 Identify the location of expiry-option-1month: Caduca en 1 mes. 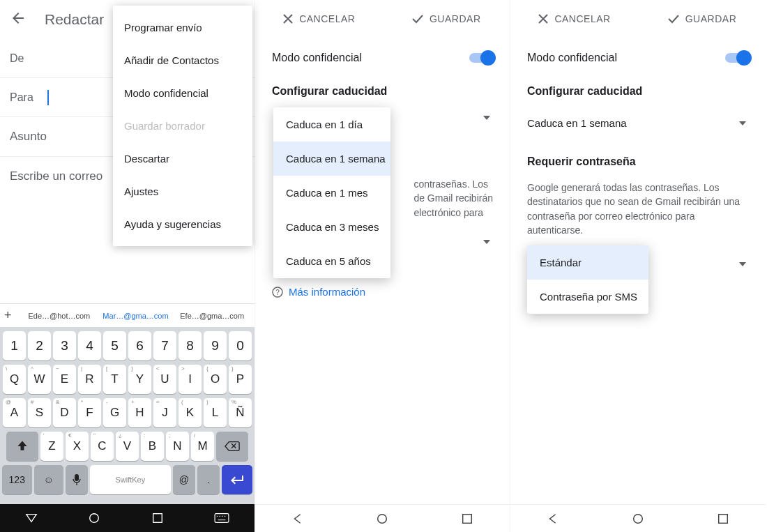
(332, 192).